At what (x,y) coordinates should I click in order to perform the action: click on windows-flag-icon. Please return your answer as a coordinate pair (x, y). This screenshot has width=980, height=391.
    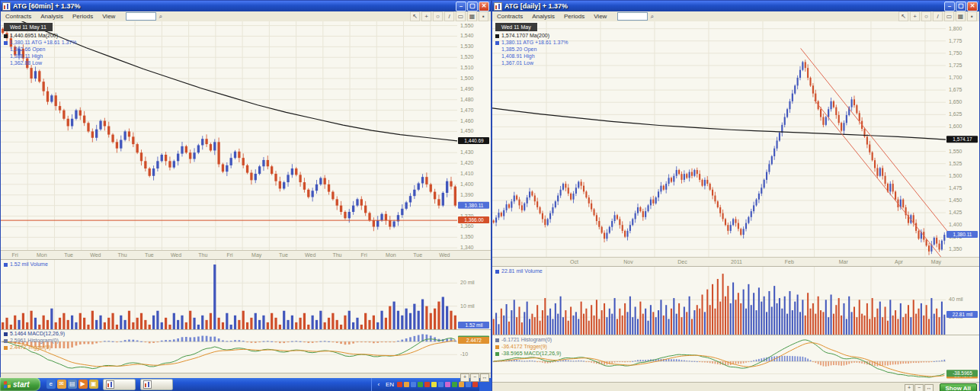
    Looking at the image, I should click on (8, 384).